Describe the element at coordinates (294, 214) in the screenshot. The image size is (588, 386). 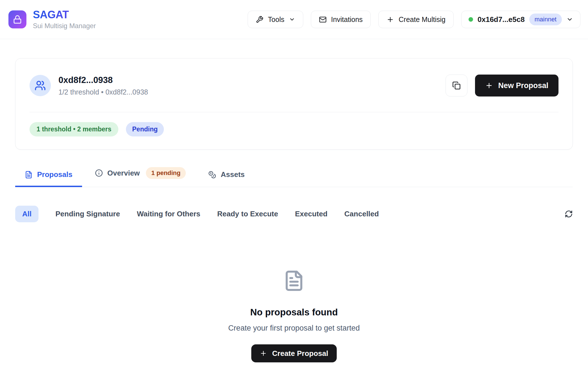
I see `proposal-filters: All Pending Signature Waiting for Others…` at that location.